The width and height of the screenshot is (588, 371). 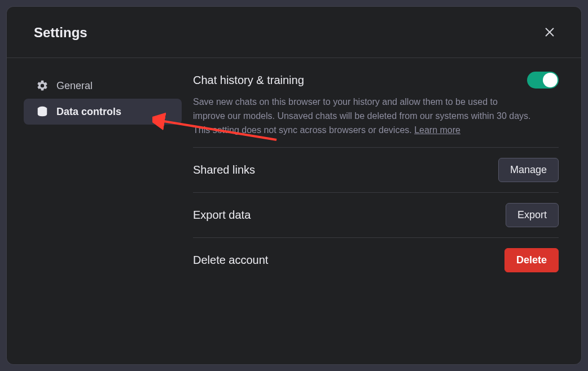 I want to click on export-data-button: Export, so click(x=532, y=215).